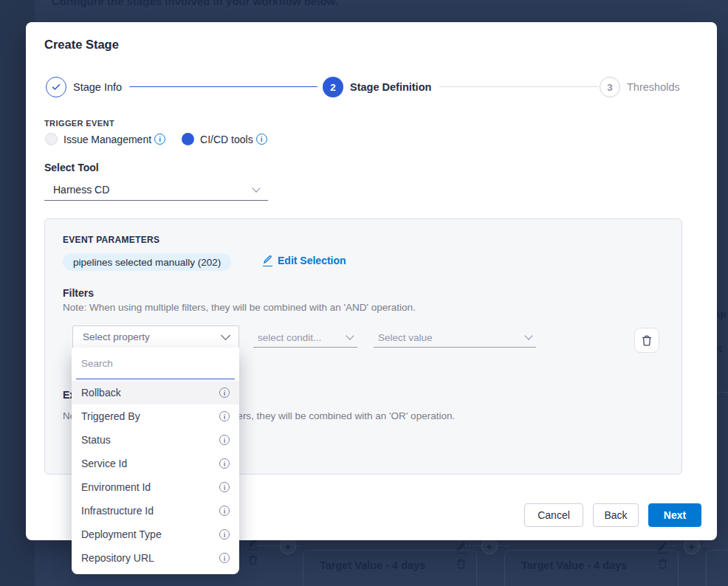  I want to click on delete-filter-button, so click(647, 340).